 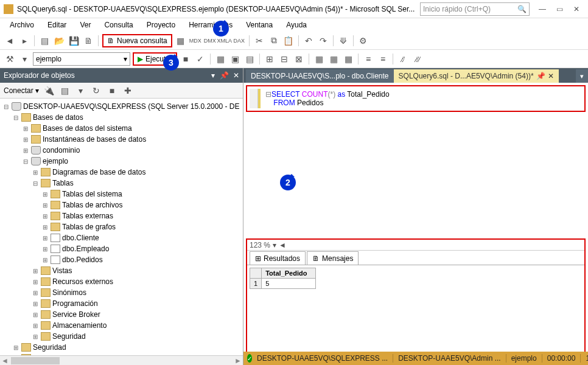 What do you see at coordinates (122, 106) in the screenshot?
I see `tree-server: ⊟DESKTOP-UAAE5VQ\SQLEXPRESS (SQL Server …` at bounding box center [122, 106].